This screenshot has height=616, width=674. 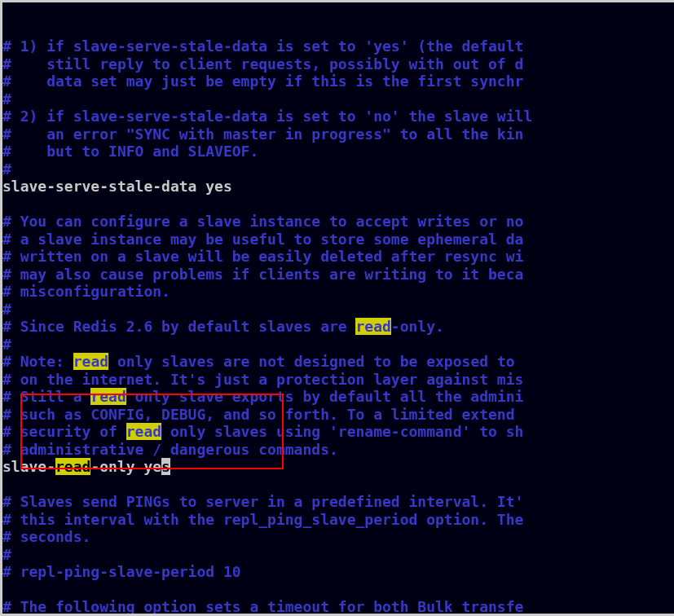 I want to click on line-29: #, so click(x=338, y=555).